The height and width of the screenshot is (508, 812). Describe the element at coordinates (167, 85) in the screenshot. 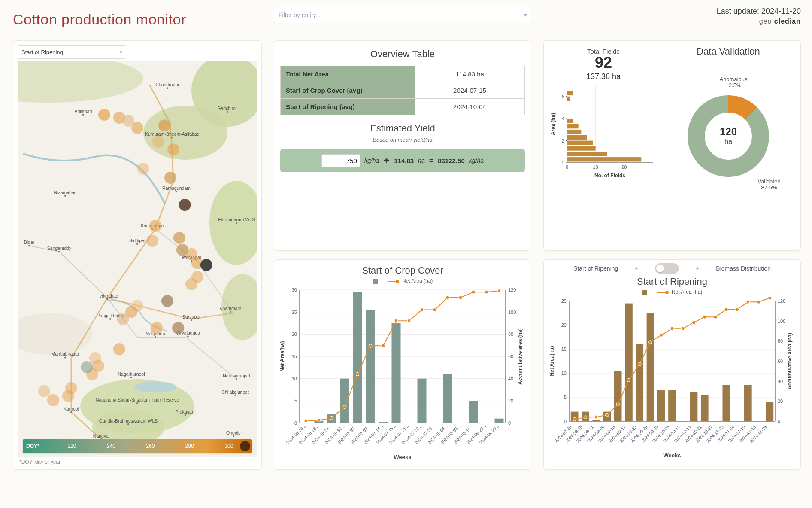

I see `svg-text: Chandrapur` at that location.